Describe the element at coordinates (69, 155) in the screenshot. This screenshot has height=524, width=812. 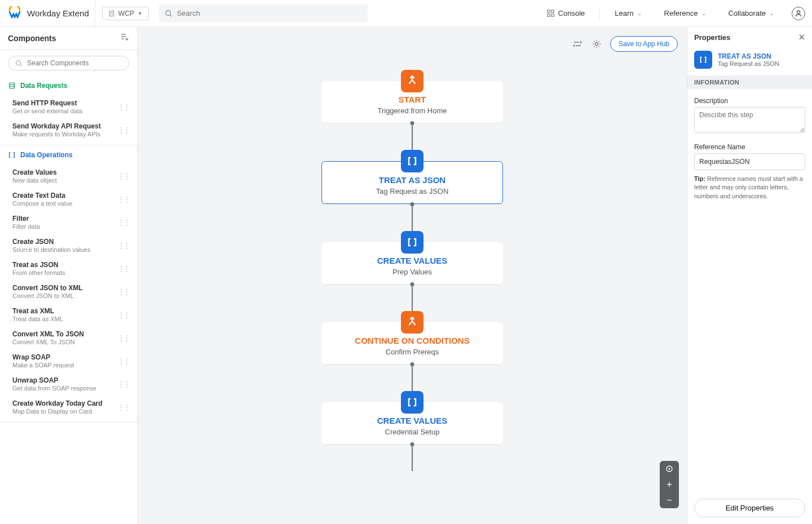
I see `category-header: Data Operations` at that location.